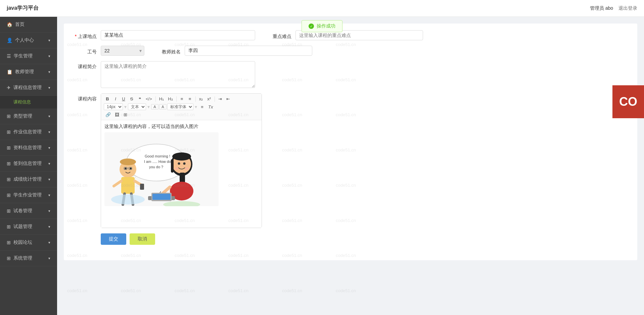 This screenshot has width=644, height=315. What do you see at coordinates (282, 35) in the screenshot?
I see `difficulty-label: 重点难点` at bounding box center [282, 35].